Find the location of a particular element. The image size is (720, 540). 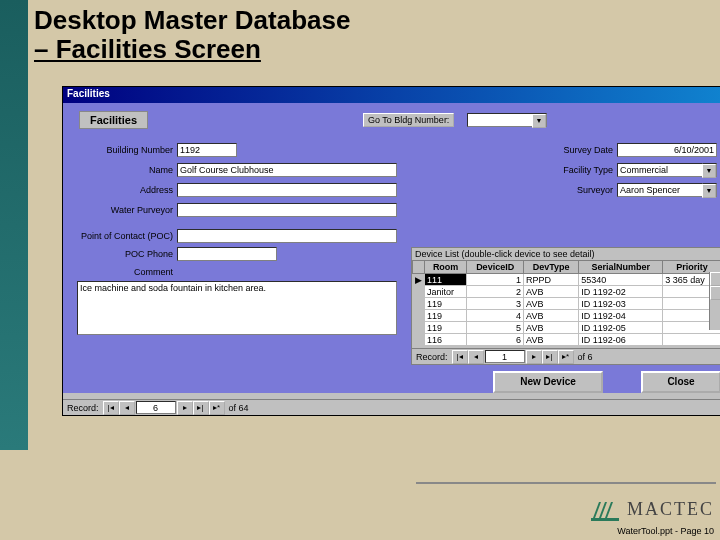

outer-nav-of: of 64 is located at coordinates (239, 408).